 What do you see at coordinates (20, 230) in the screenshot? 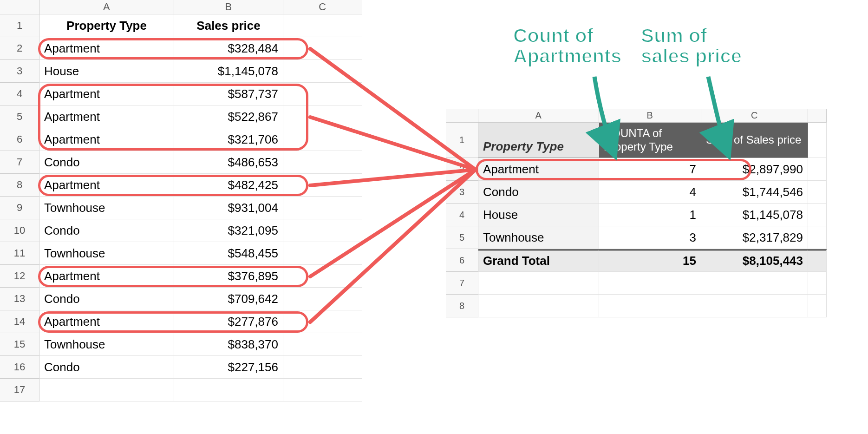
I see `row-header: 10` at bounding box center [20, 230].